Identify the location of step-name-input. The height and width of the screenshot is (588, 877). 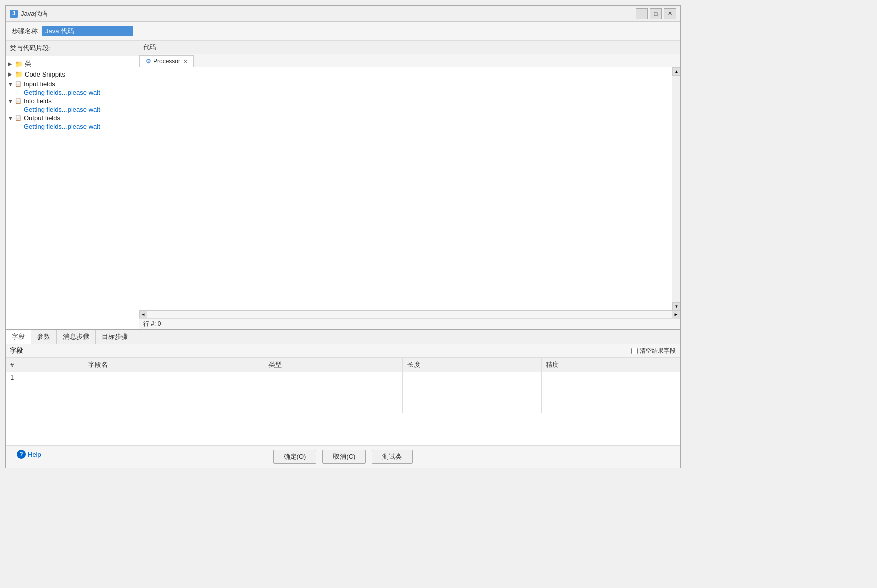
(88, 31).